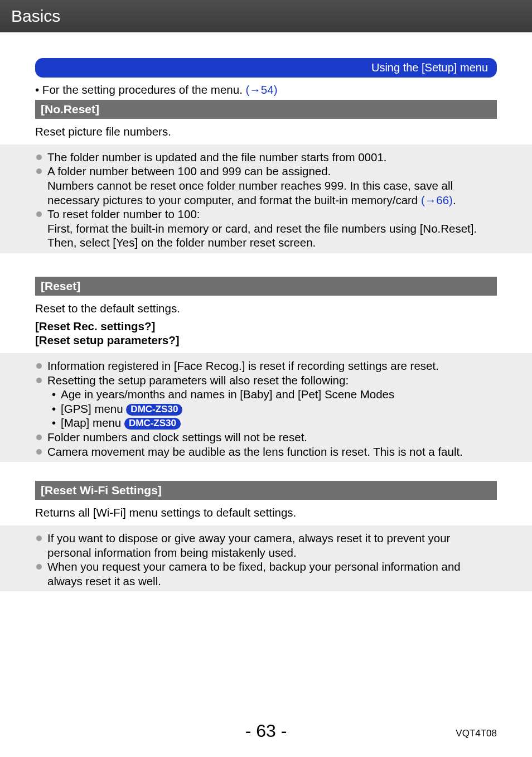 The image size is (532, 757). What do you see at coordinates (266, 573) in the screenshot?
I see `bullet: When you request your camera to be fixed…` at bounding box center [266, 573].